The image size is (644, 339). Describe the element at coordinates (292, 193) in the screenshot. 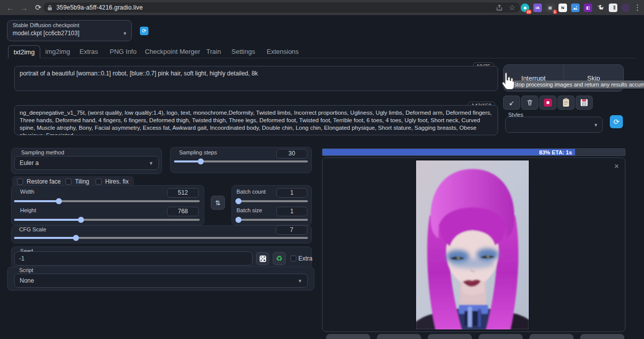

I see `batch-count-input: 1` at that location.